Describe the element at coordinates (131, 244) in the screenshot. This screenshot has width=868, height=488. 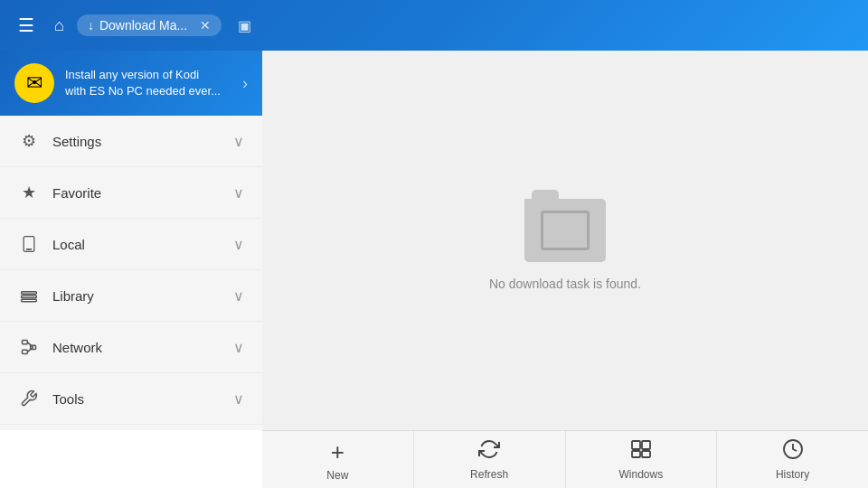
I see `sidebar-item-local: Local ∨` at that location.